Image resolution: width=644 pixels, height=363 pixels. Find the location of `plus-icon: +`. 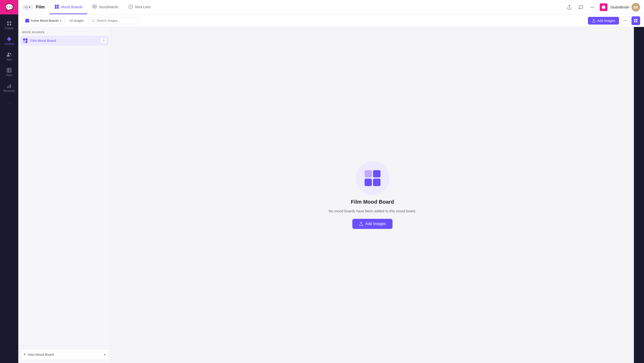

plus-icon: + is located at coordinates (24, 354).